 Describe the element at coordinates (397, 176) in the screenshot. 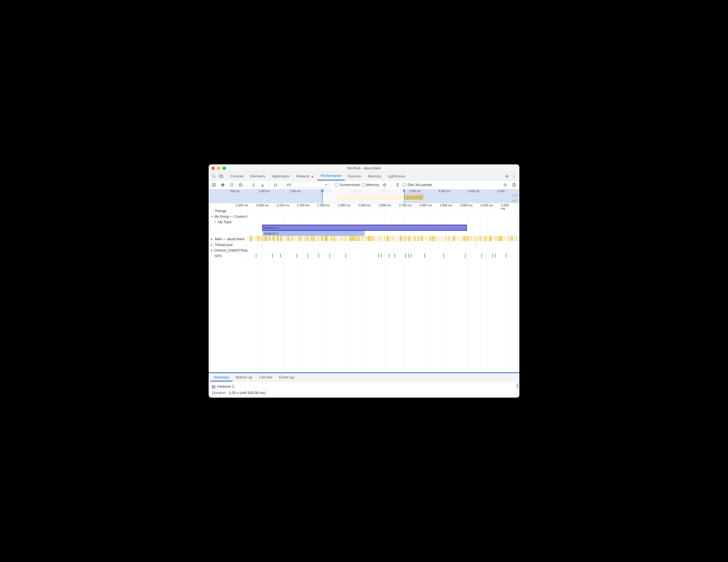

I see `tab-lighthouse: Lighthouse` at that location.